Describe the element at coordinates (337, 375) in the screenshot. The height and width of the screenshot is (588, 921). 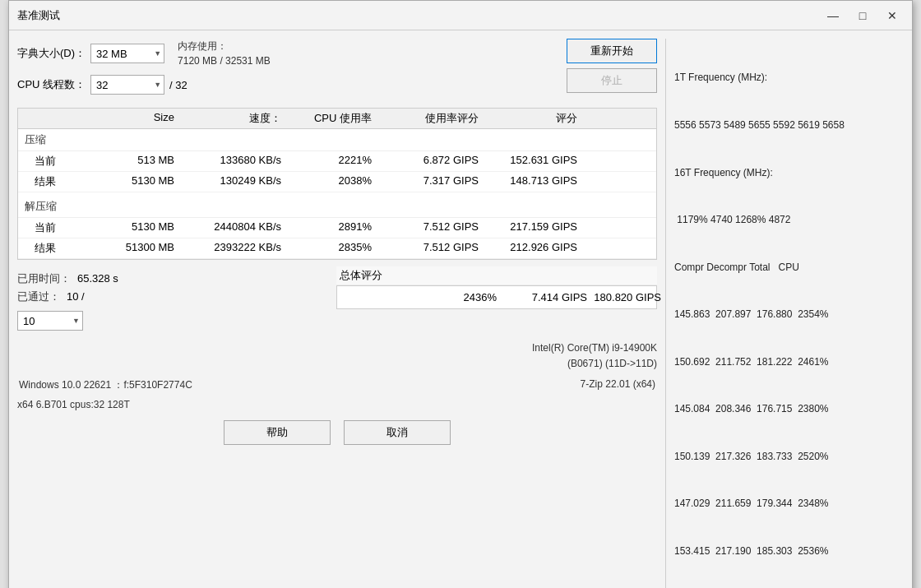
I see `footer-area: Intel(R) Core(TM) i9-14900K (B0671) (11D…` at that location.